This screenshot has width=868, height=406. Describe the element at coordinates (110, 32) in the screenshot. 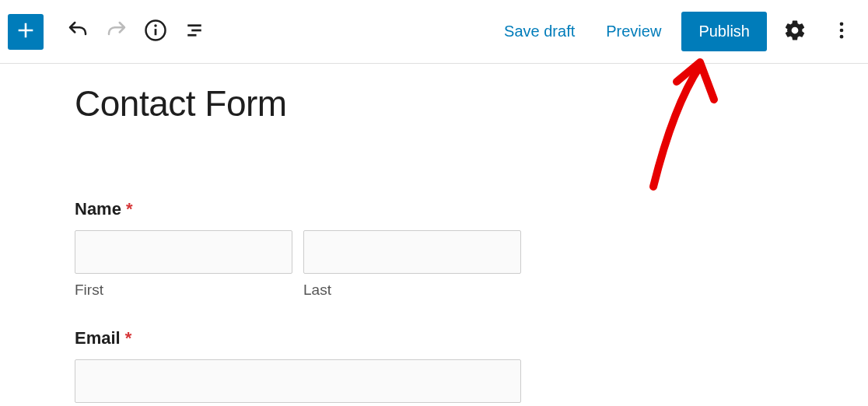

I see `toolbar-left-group` at that location.